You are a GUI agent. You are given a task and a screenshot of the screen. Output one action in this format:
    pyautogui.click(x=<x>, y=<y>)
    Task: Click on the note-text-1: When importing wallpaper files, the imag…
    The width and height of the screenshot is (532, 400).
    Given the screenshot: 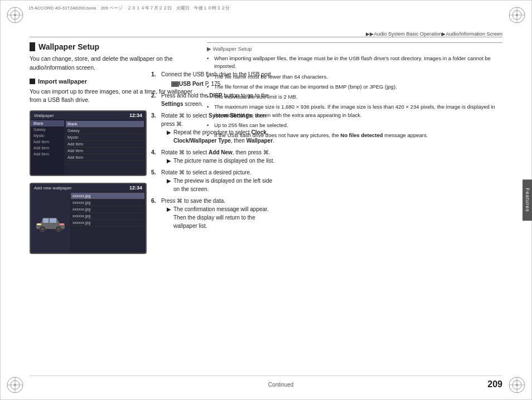 What is the action you would take?
    pyautogui.click(x=358, y=62)
    